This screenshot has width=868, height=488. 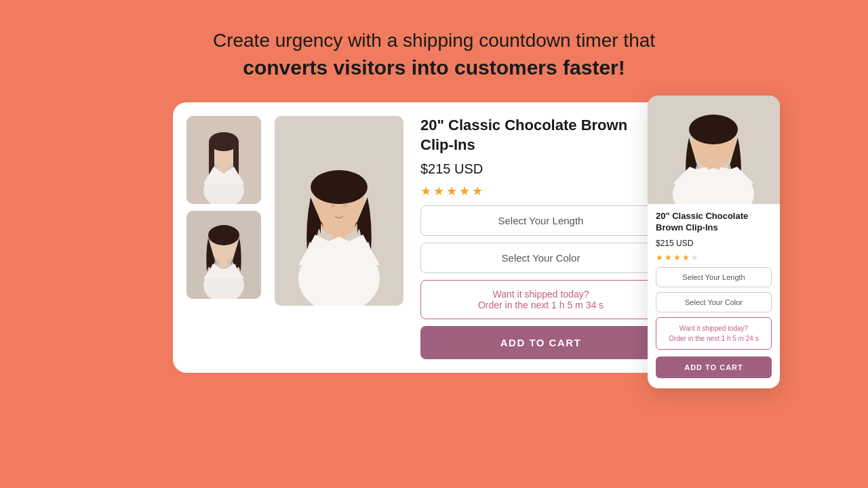 What do you see at coordinates (426, 191) in the screenshot?
I see `star-1: ★` at bounding box center [426, 191].